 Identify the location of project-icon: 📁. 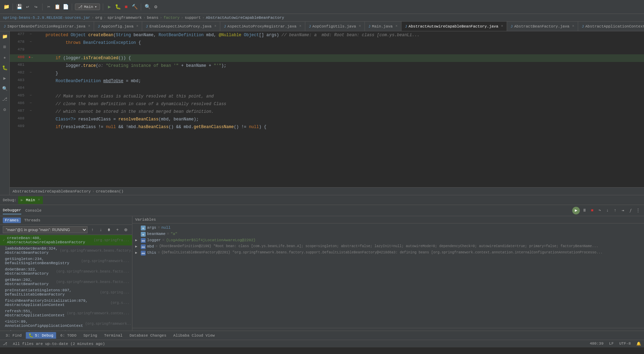
(6, 7).